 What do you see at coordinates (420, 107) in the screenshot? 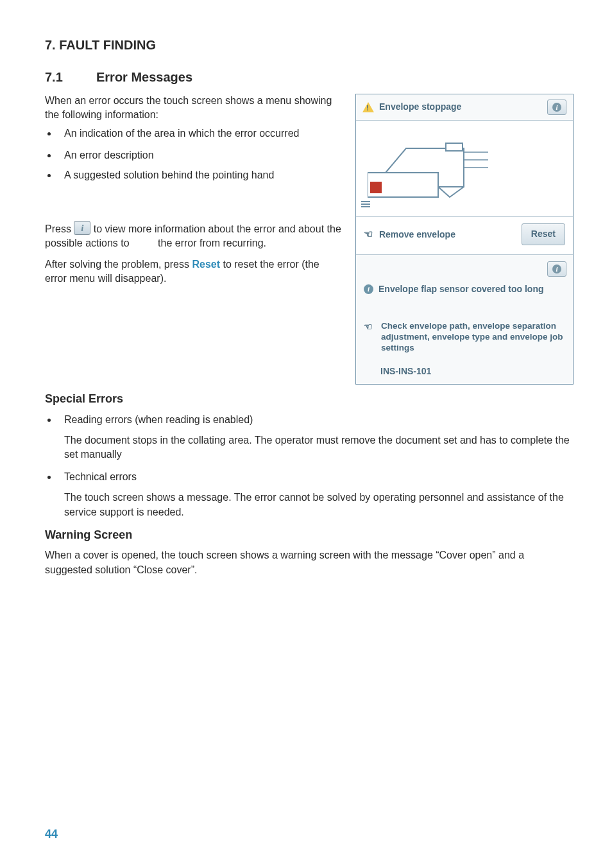
I see `error-title: Envelope stoppage` at bounding box center [420, 107].